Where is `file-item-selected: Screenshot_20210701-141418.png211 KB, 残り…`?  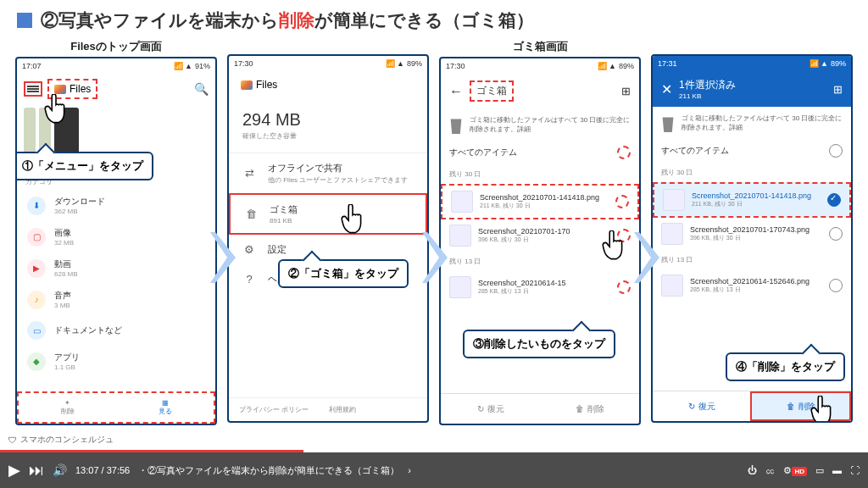
file-item-selected: Screenshot_20210701-141418.png211 KB, 残り… is located at coordinates (752, 200).